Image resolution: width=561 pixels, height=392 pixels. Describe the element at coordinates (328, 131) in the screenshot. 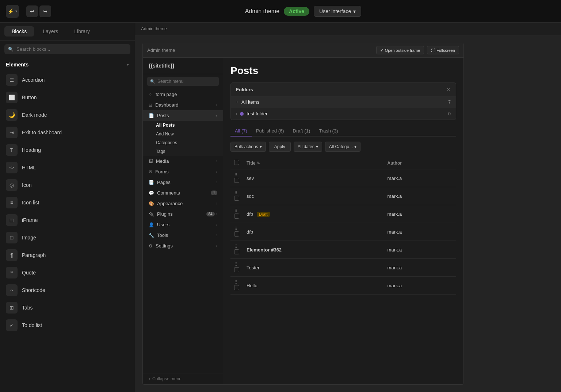

I see `tab-trash: Trash (3)` at that location.